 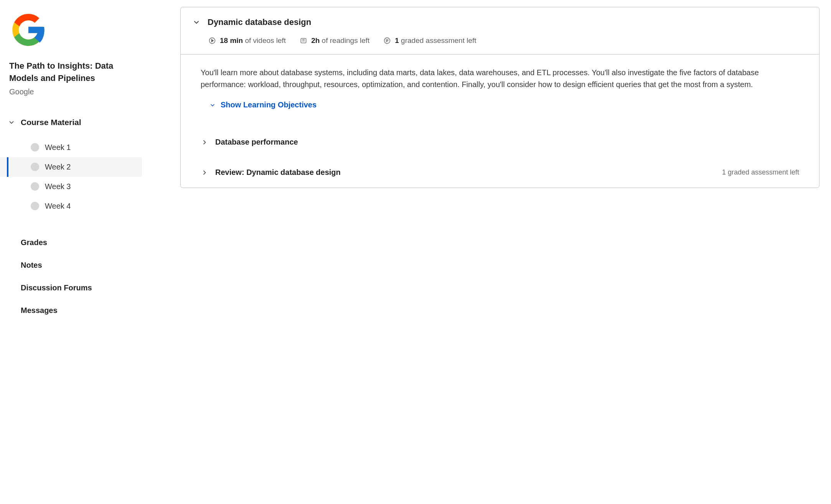 What do you see at coordinates (500, 173) in the screenshot?
I see `section-review: Review: Dynamic database design 1 graded…` at bounding box center [500, 173].